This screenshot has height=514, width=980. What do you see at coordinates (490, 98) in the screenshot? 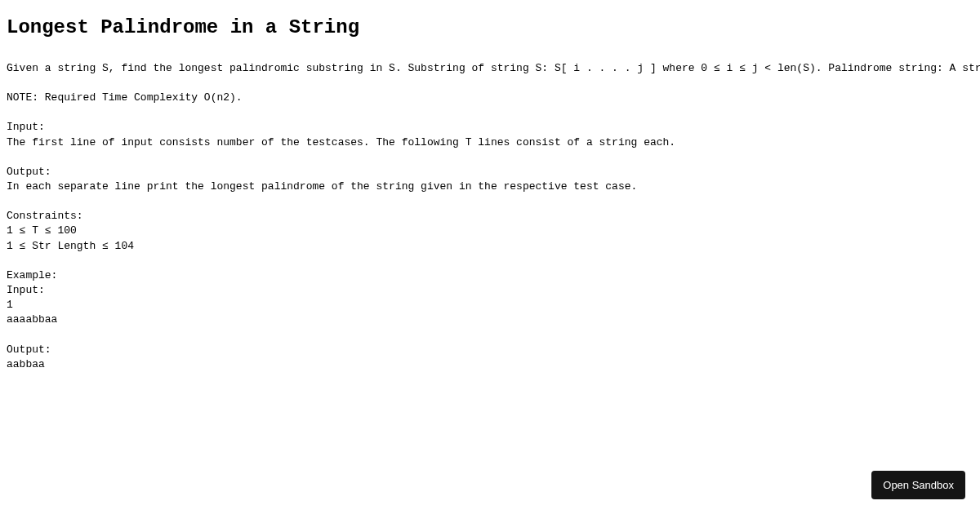
I see `note-text: NOTE: Required Time Complexity O(n2).` at bounding box center [490, 98].